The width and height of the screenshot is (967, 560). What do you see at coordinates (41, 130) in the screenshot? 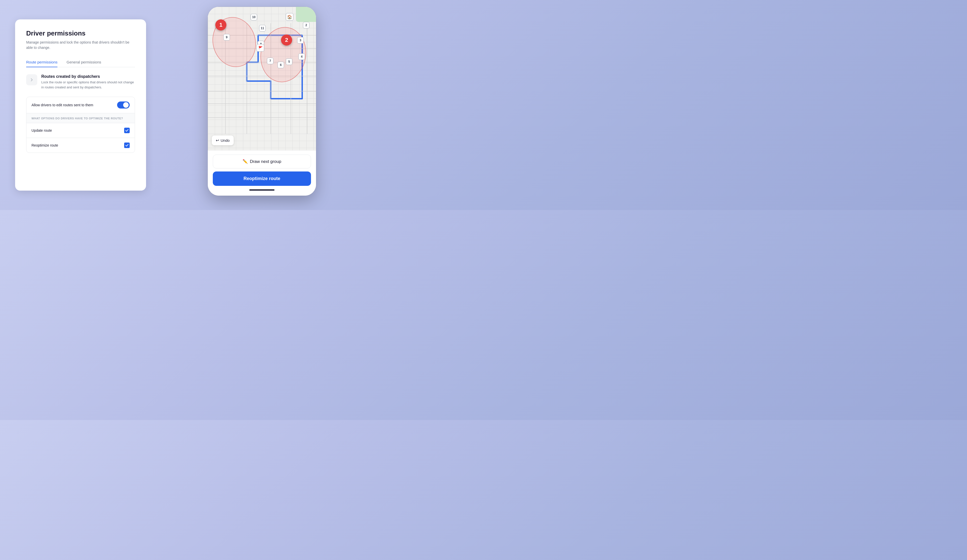
I see `update-route-label: Update route` at bounding box center [41, 130].